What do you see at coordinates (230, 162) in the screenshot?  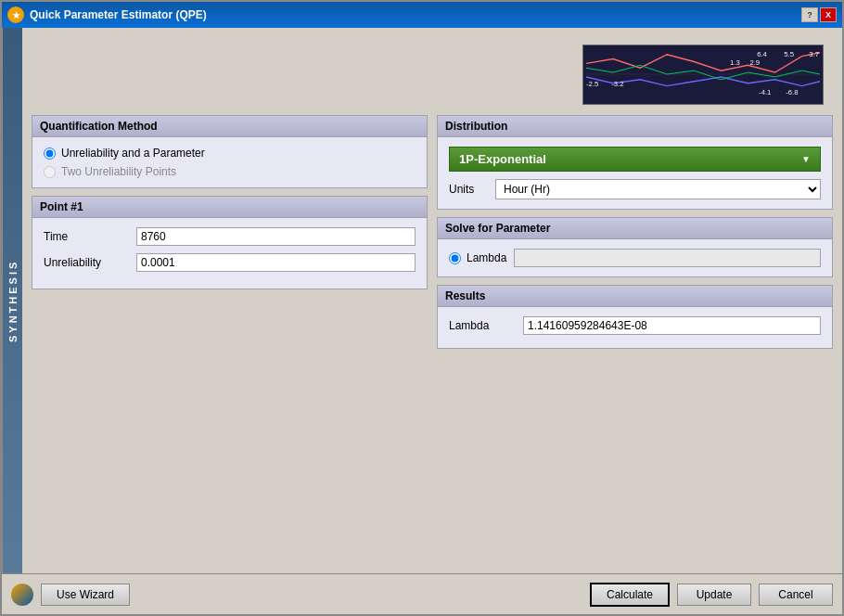 I see `quantification-body: Unreliability and a Parameter Two Unreli…` at bounding box center [230, 162].